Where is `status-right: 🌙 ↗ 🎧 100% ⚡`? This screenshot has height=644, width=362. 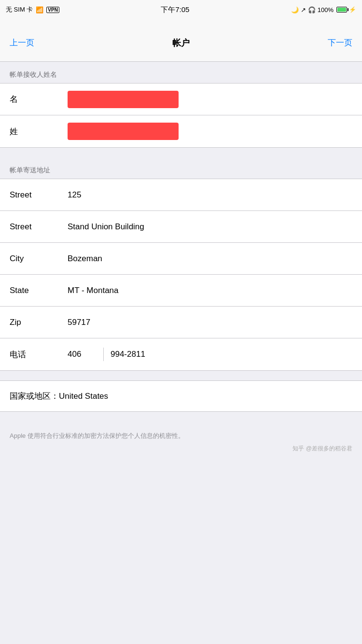
status-right: 🌙 ↗ 🎧 100% ⚡ is located at coordinates (323, 10).